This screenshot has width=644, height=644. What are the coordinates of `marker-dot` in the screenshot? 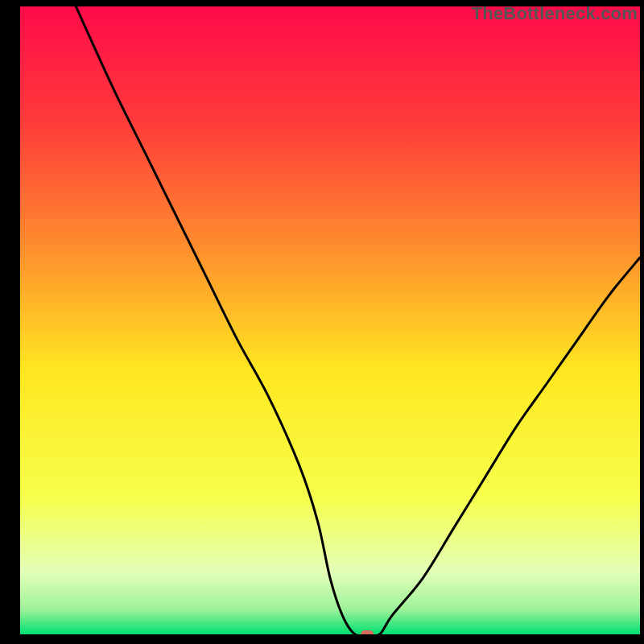 It's located at (367, 633).